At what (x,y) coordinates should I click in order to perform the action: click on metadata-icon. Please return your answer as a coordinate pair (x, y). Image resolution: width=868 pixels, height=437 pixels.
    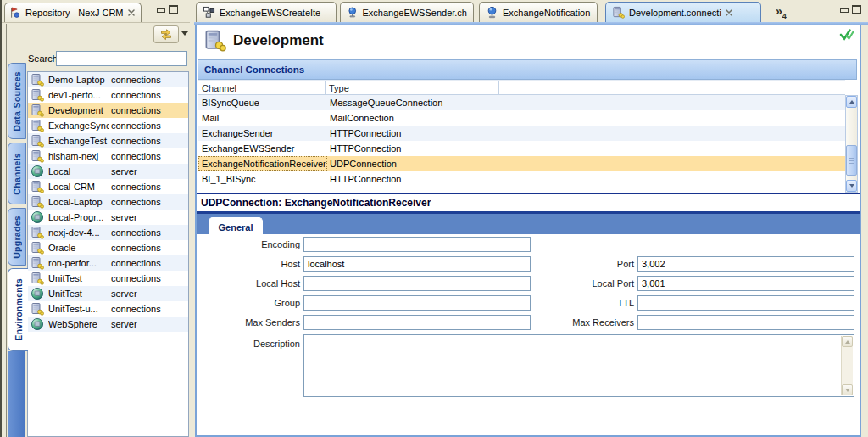
    Looking at the image, I should click on (209, 12).